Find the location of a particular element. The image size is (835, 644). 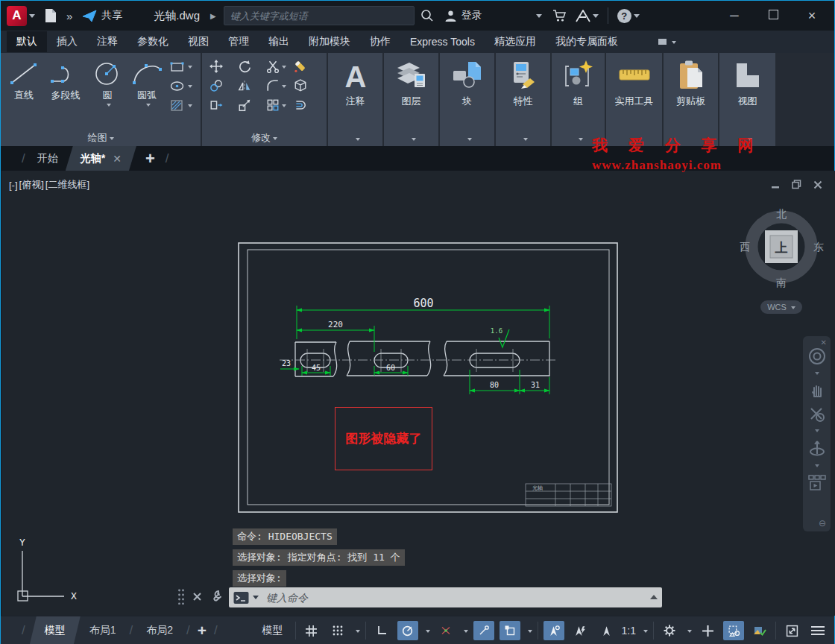

cart-icon is located at coordinates (559, 16).